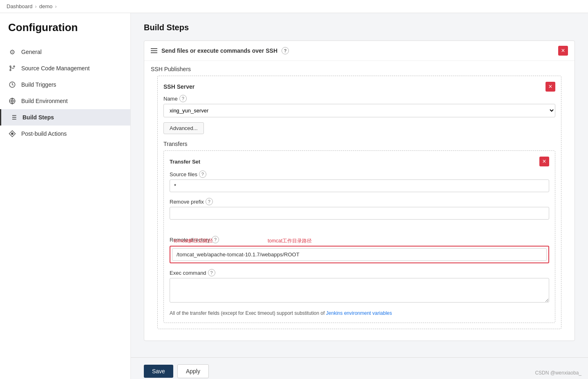  I want to click on remote-directory-group: Remote directory ? tomcat解压后路径 tomcat工作目…, so click(360, 244).